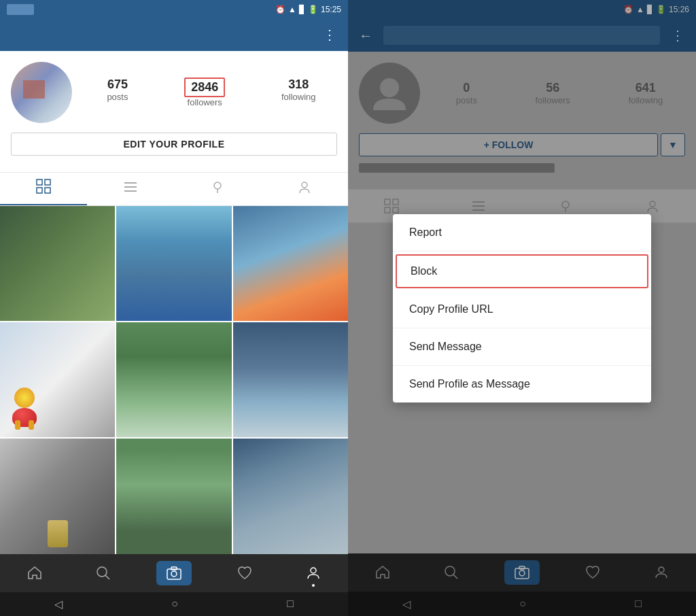 The height and width of the screenshot is (616, 696). I want to click on nav-search, so click(103, 573).